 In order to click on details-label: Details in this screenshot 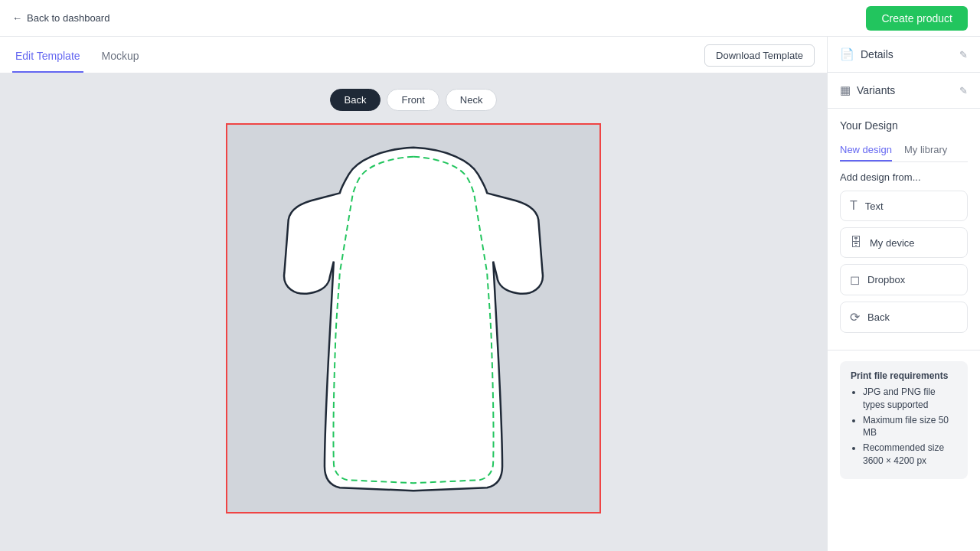, I will do `click(877, 54)`.